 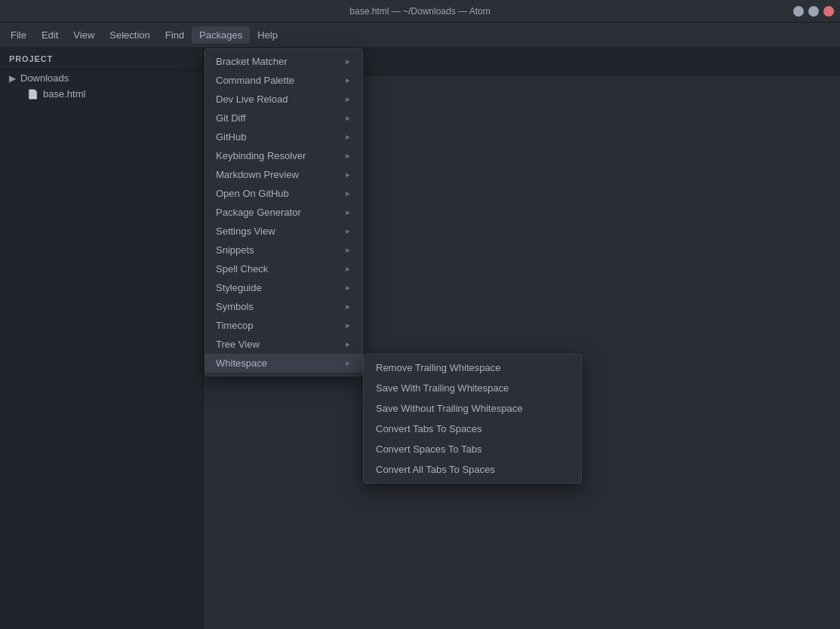 What do you see at coordinates (130, 35) in the screenshot?
I see `menu-selection: Selection` at bounding box center [130, 35].